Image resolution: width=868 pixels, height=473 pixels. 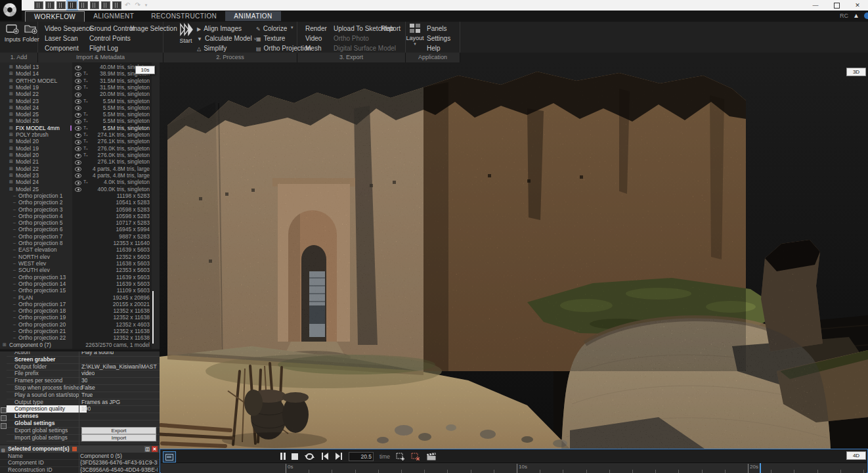 I want to click on tree-row: ‒Ortho projection 1311639 x 5603, so click(x=80, y=277).